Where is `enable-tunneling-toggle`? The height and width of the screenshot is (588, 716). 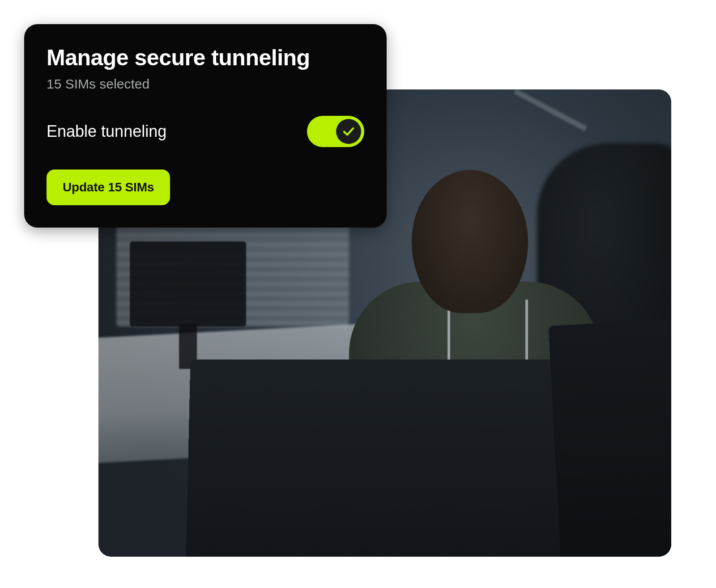 enable-tunneling-toggle is located at coordinates (336, 131).